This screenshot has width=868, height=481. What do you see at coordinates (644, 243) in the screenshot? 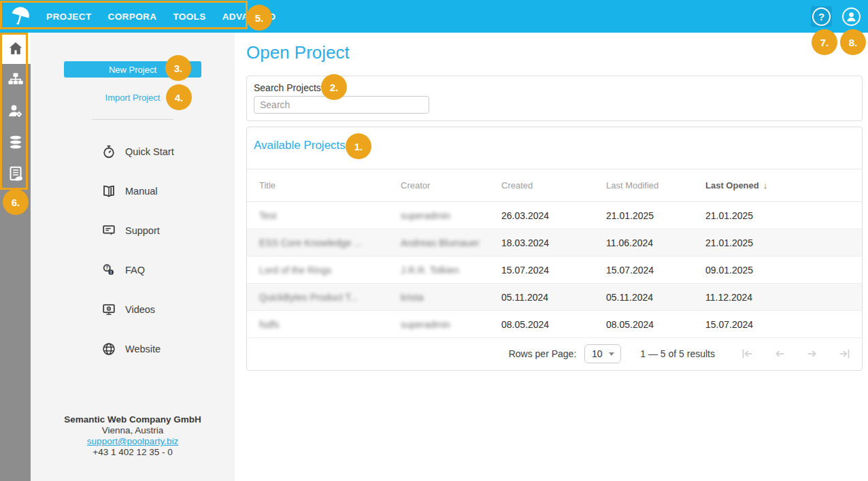
I see `cell-last-modified: 11.06.2024` at bounding box center [644, 243].